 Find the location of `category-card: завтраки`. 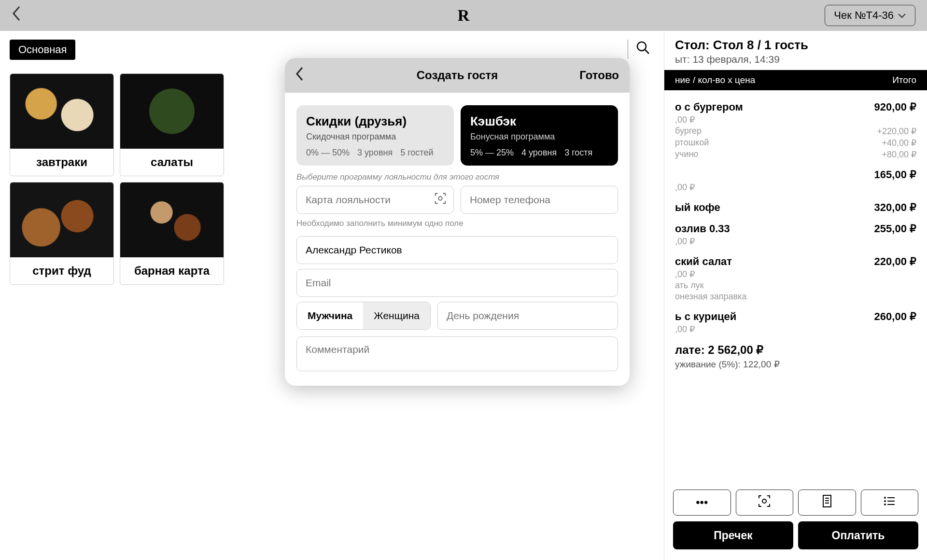

category-card: завтраки is located at coordinates (62, 125).